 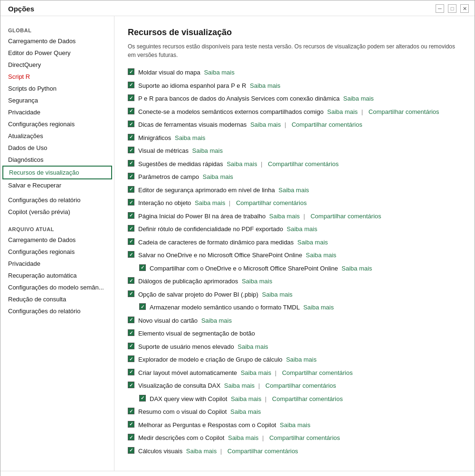 What do you see at coordinates (317, 373) in the screenshot?
I see `compartilhar-link-f22: Compartilhar comentários` at bounding box center [317, 373].